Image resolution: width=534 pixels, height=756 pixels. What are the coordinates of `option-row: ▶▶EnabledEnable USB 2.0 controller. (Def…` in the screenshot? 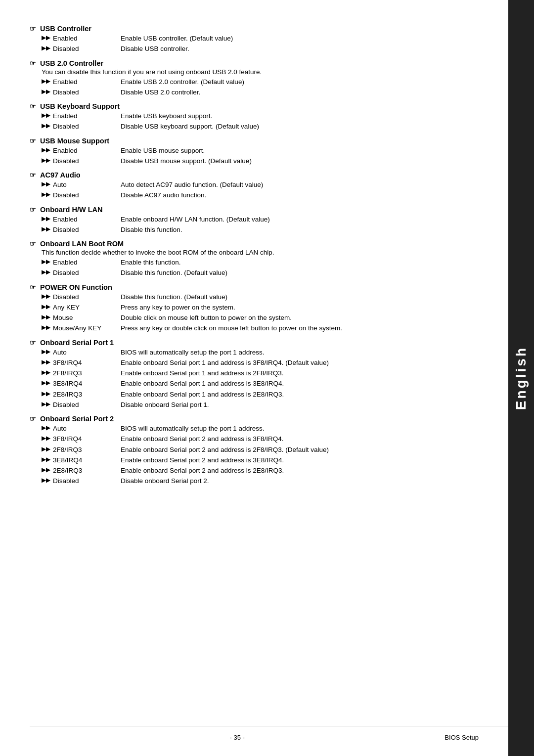 It's located at (255, 82).